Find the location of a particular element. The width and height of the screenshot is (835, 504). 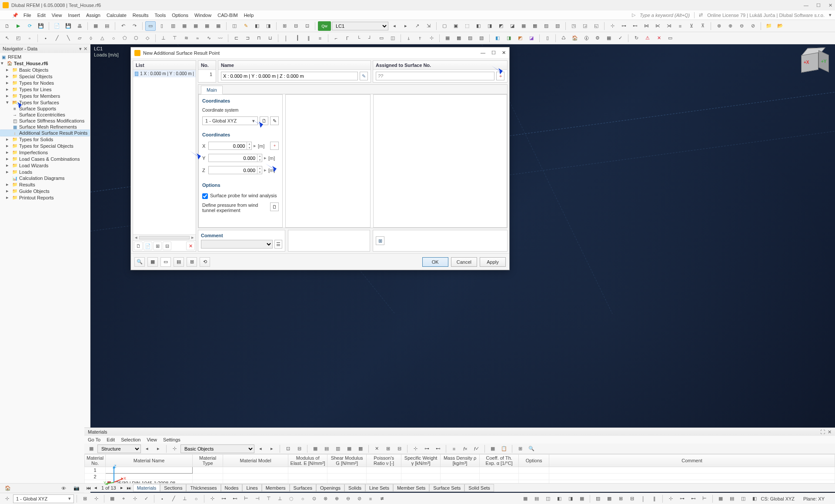

tb-open: ▶ is located at coordinates (18, 26).